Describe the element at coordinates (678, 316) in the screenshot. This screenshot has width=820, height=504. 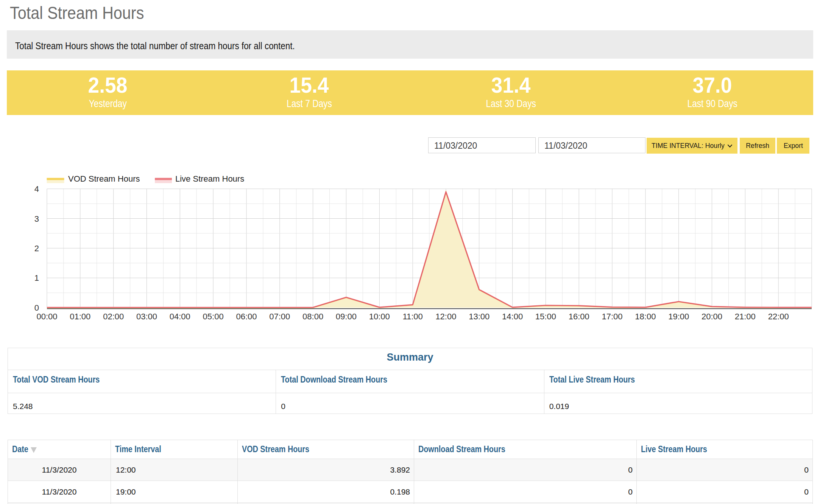
I see `svg-text: 19:00` at that location.